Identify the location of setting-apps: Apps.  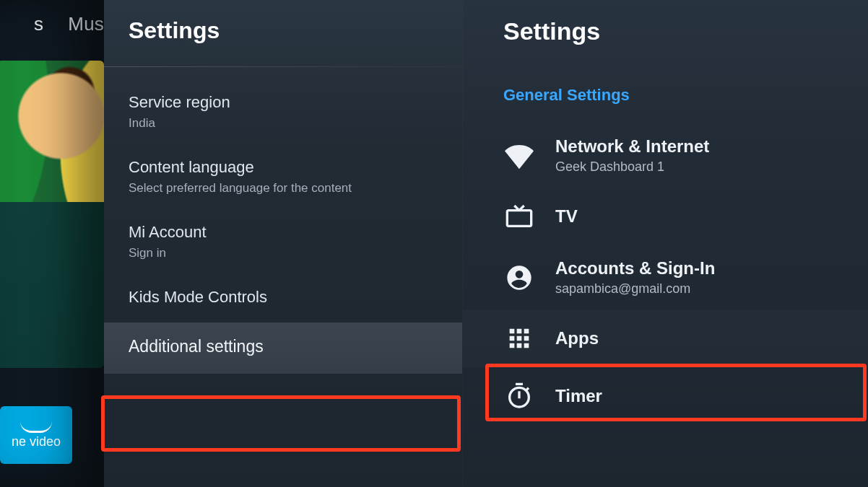
(666, 338).